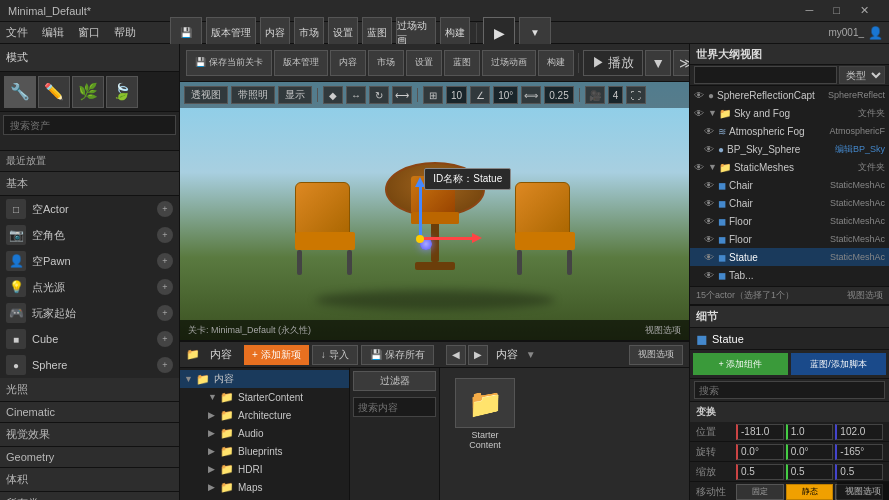 This screenshot has width=889, height=500. I want to click on scale-snap-btn: ⟺, so click(531, 95).